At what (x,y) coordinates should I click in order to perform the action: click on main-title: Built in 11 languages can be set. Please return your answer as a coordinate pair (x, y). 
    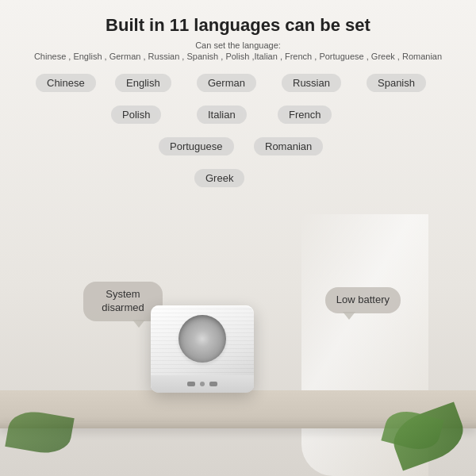
    Looking at the image, I should click on (238, 25).